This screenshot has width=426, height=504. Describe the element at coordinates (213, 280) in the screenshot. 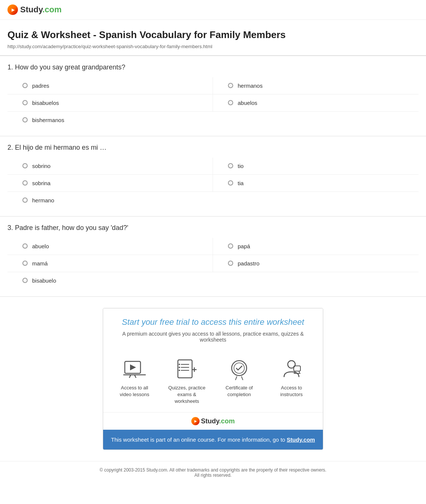

I see `list-item: bisabuelo` at that location.